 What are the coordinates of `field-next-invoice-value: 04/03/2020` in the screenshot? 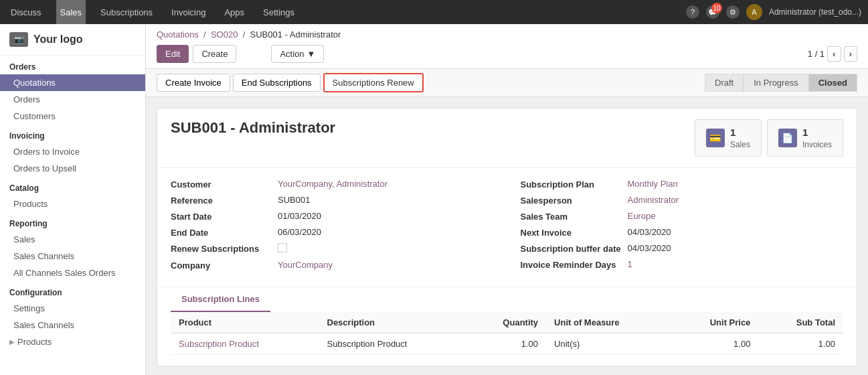 It's located at (649, 232).